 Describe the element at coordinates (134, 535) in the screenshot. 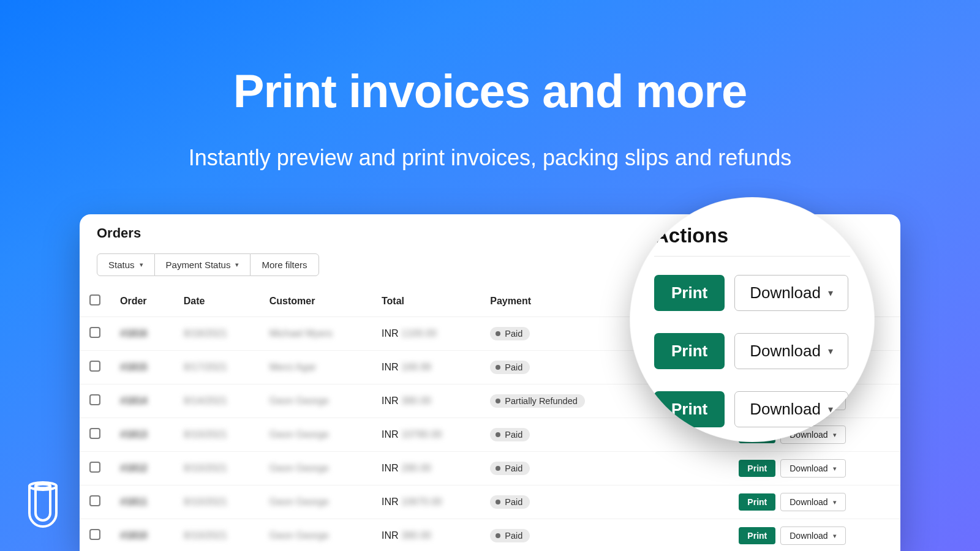

I see `order-id: #1810` at that location.